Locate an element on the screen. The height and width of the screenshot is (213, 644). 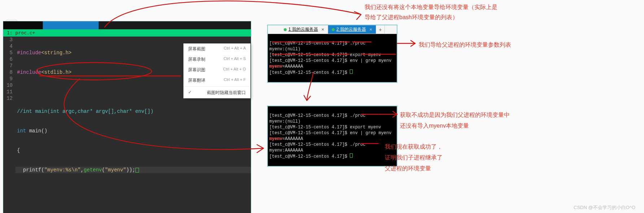
code-comment: //int main(int argc,char* argv[],char* e… is located at coordinates (85, 111).